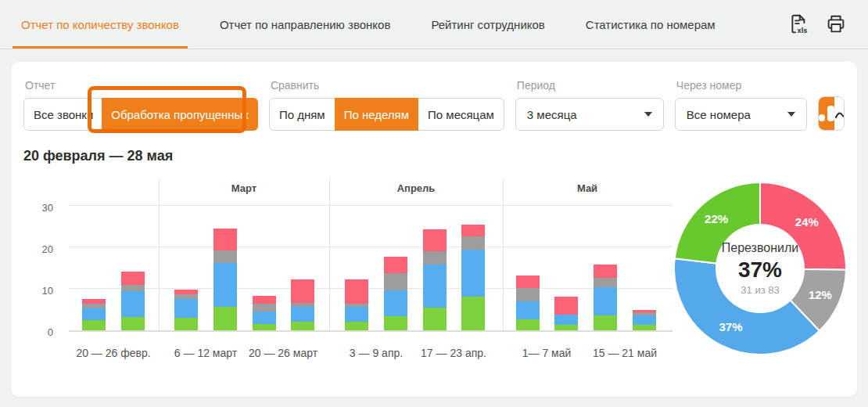 Image resolution: width=868 pixels, height=407 pixels. What do you see at coordinates (48, 249) in the screenshot?
I see `y-axis-label: 20` at bounding box center [48, 249].